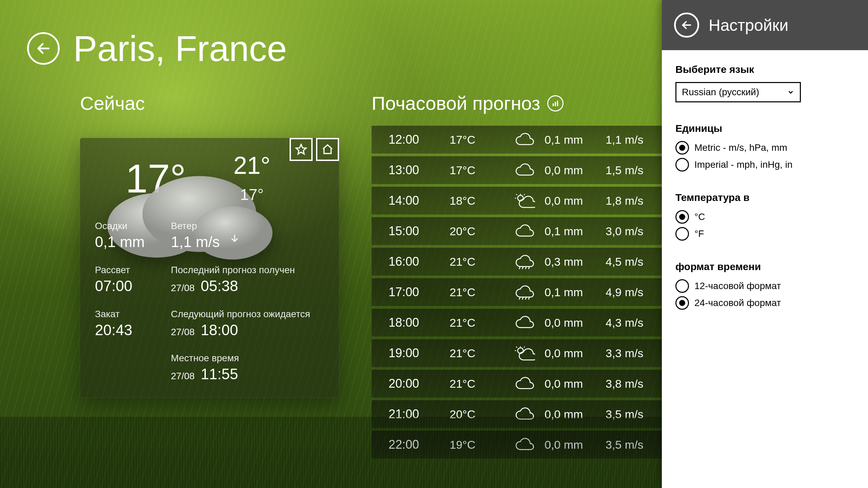  I want to click on hourly-wind: 3,0 m/s, so click(634, 231).